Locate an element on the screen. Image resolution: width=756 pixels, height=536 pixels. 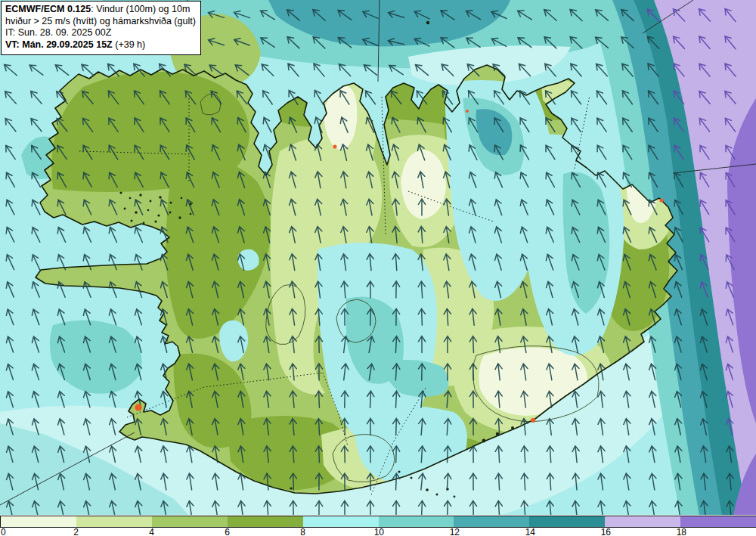
forecast-header: ECMWF/ECM 0.125: Vindur (100m) og 10m hv… is located at coordinates (101, 28).